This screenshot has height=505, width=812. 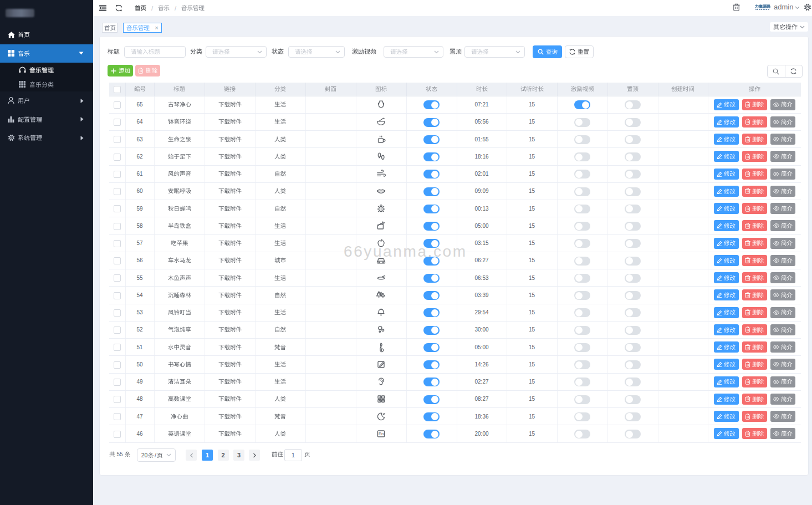 I want to click on svg-text: En, so click(x=381, y=433).